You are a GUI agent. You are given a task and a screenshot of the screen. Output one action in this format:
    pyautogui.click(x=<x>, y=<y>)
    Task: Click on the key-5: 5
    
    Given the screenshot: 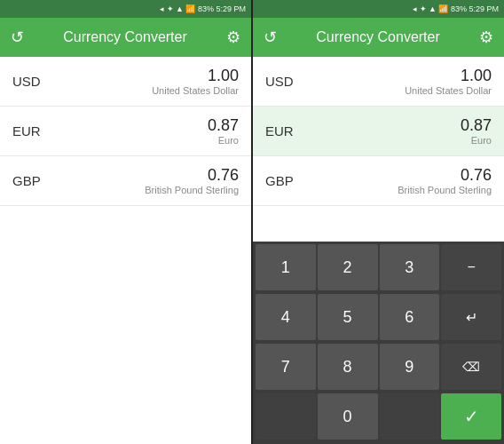 What is the action you would take?
    pyautogui.click(x=348, y=317)
    